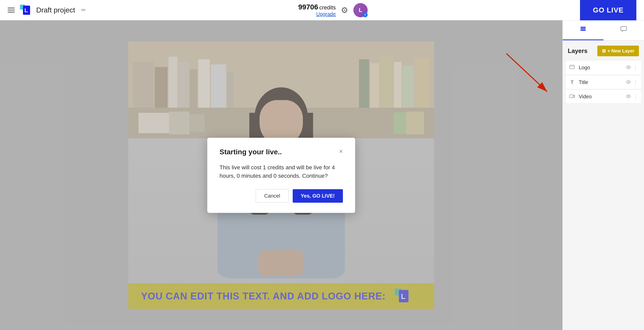  I want to click on layer-logo-name: Logo, so click(601, 68).